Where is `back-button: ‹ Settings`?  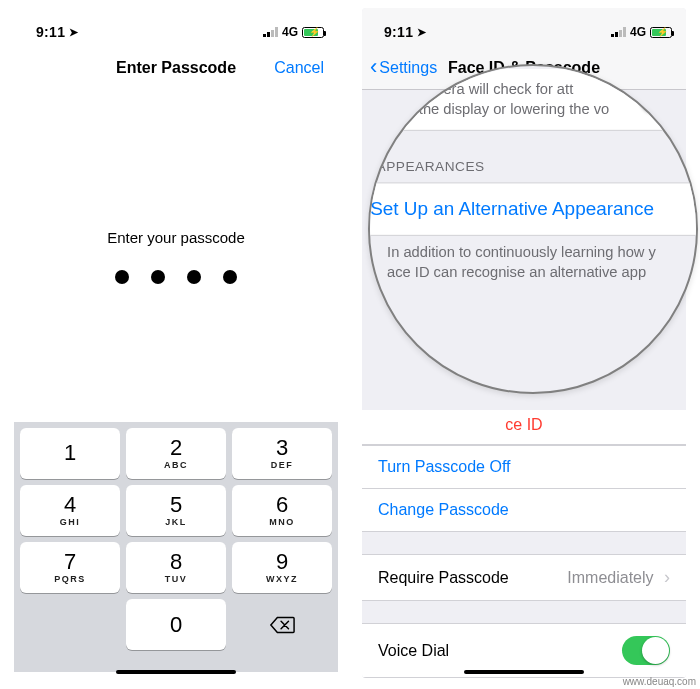 back-button: ‹ Settings is located at coordinates (404, 68).